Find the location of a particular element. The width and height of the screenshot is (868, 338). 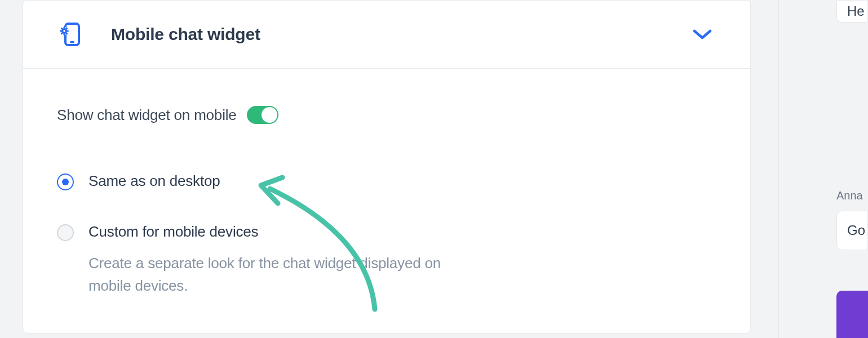

radio-custom-mobile is located at coordinates (65, 233).